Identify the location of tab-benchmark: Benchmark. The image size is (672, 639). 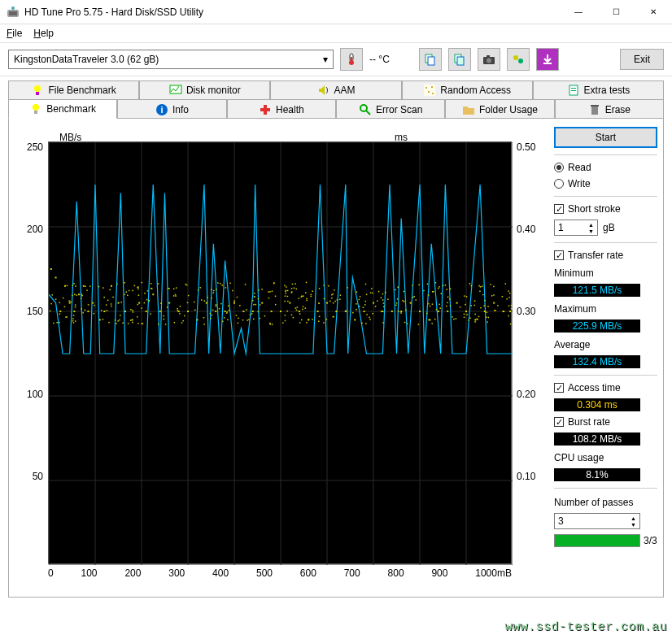
(63, 109).